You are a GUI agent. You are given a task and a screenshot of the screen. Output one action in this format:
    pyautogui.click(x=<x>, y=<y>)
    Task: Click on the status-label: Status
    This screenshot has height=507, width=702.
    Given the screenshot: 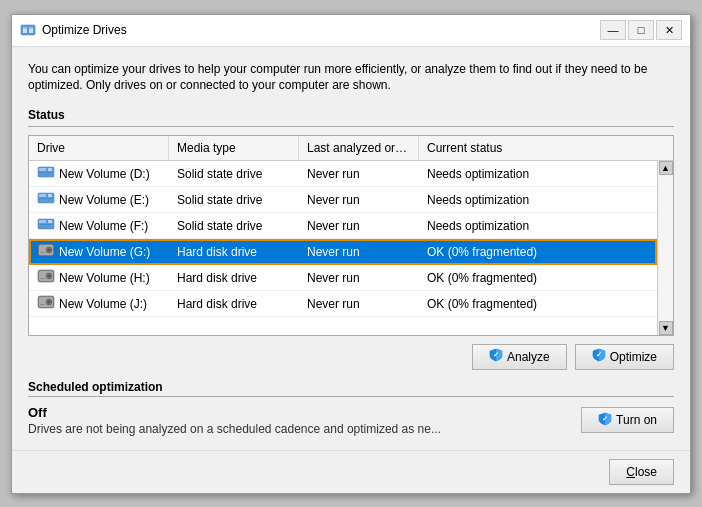 What is the action you would take?
    pyautogui.click(x=351, y=115)
    